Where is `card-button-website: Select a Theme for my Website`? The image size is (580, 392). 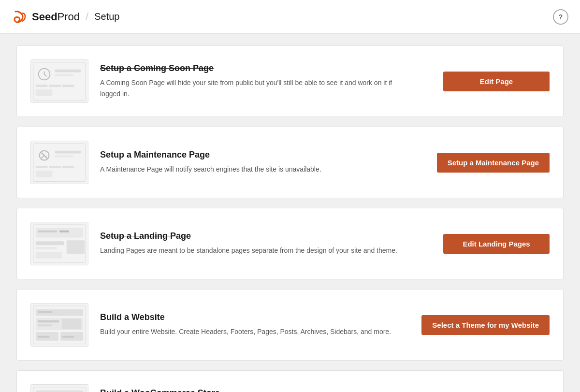
card-button-website: Select a Theme for my Website is located at coordinates (485, 325).